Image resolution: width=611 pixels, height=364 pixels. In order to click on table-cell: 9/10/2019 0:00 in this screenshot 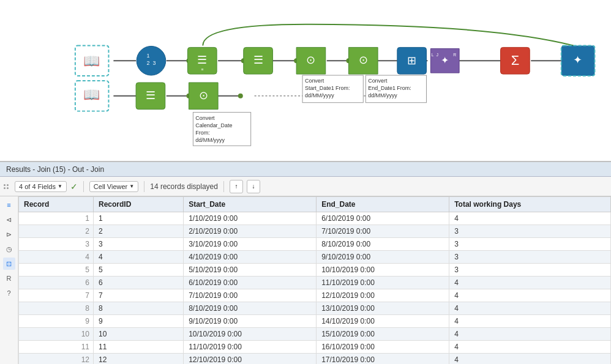, I will do `click(383, 257)`.